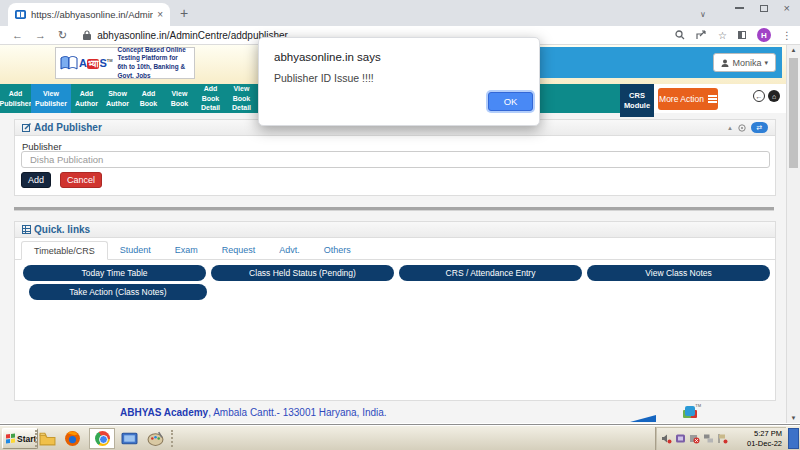 This screenshot has height=450, width=800. What do you see at coordinates (118, 292) in the screenshot?
I see `quick-links-row2: Take Action (Class Notes)` at bounding box center [118, 292].